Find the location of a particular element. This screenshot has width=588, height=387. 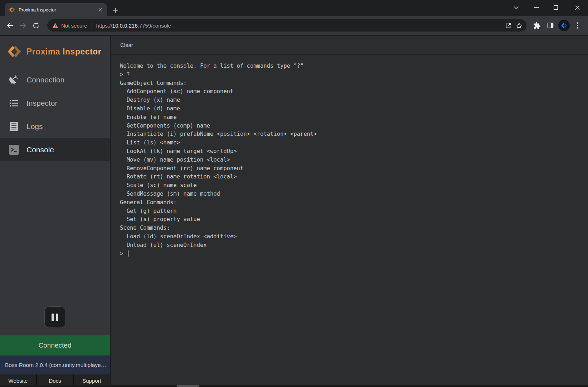

console-line: Destroy (x) name is located at coordinates (352, 100).